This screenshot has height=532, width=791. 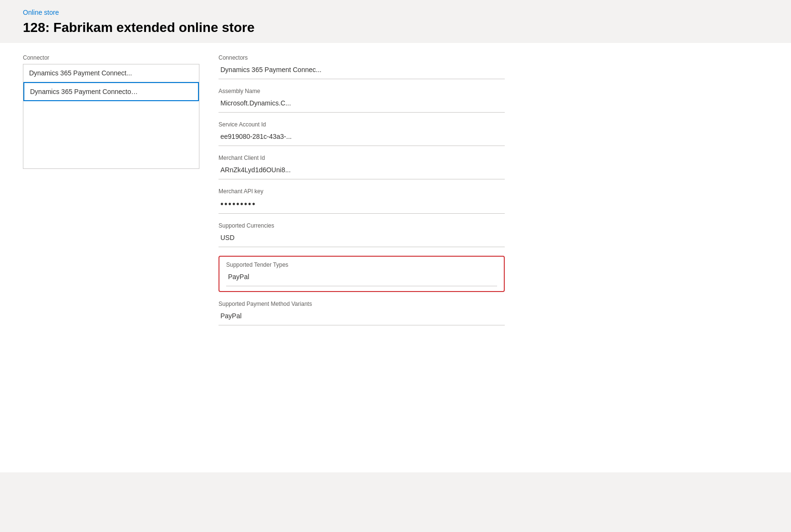 I want to click on connector-label: Connector, so click(x=111, y=58).